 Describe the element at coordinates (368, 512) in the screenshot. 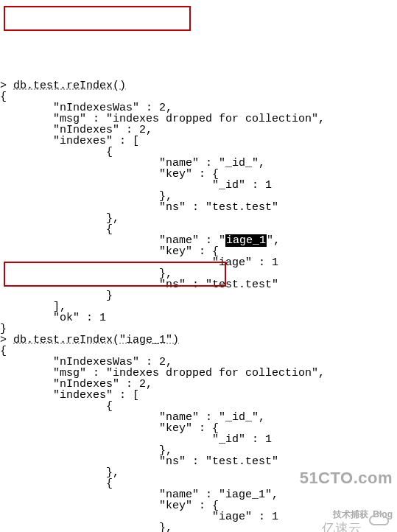

I see `cloud-icon` at that location.